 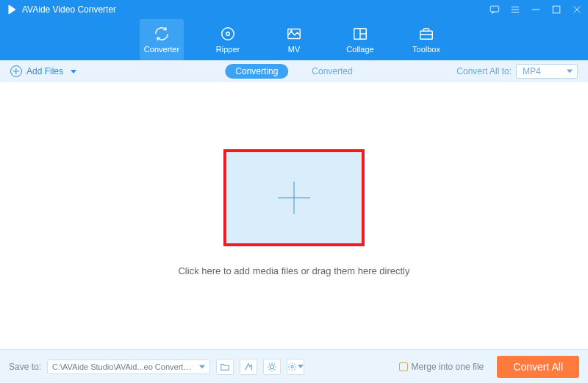 What do you see at coordinates (426, 49) in the screenshot?
I see `nav-label: Toolbox` at bounding box center [426, 49].